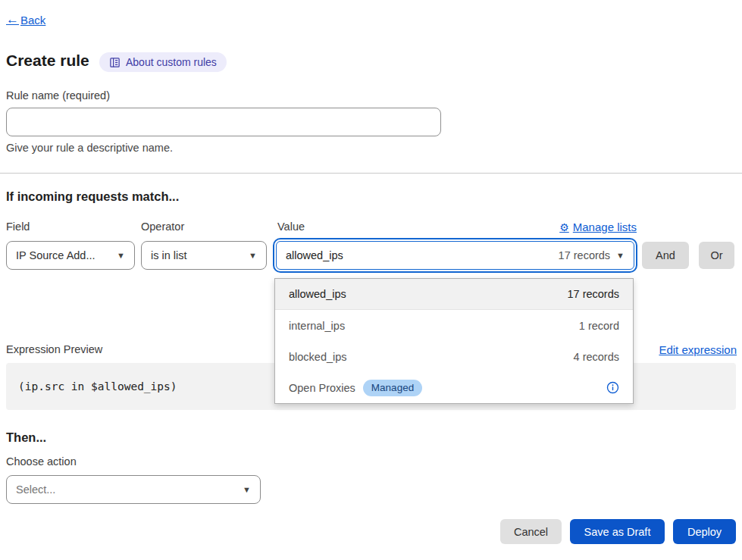 This screenshot has height=560, width=742. What do you see at coordinates (315, 255) in the screenshot?
I see `value-select-name: allowed_ips` at bounding box center [315, 255].